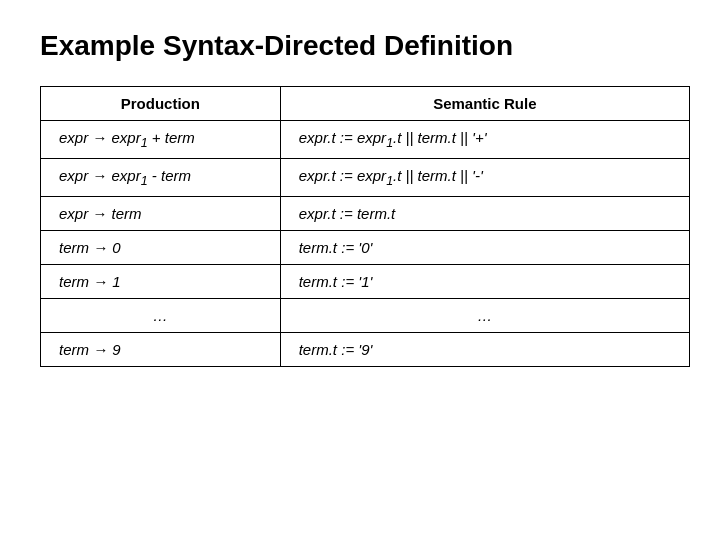 This screenshot has height=540, width=720. What do you see at coordinates (366, 350) in the screenshot?
I see `table-row: term → 9 term.t := '9'` at bounding box center [366, 350].